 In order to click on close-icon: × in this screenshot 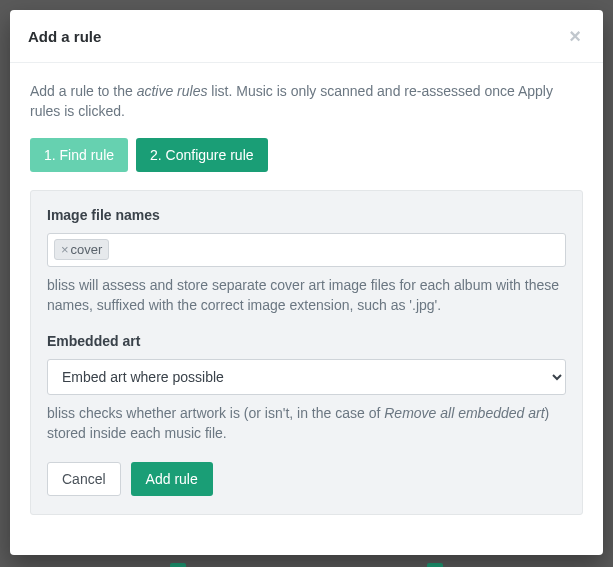, I will do `click(575, 36)`.